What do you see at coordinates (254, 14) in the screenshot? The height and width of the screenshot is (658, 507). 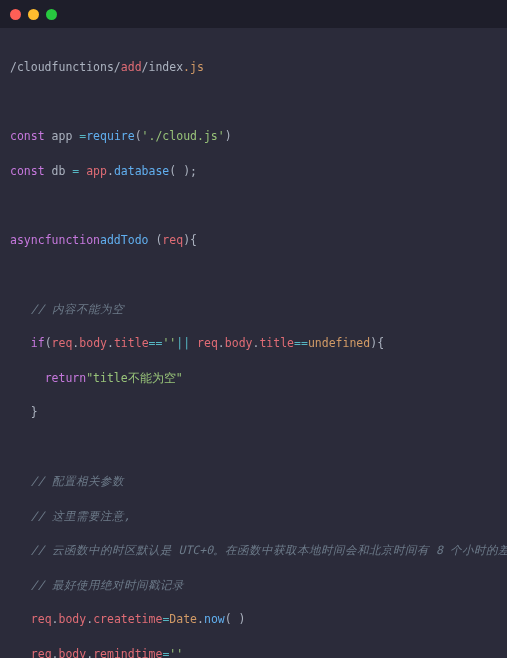 I see `window-titlebar` at bounding box center [254, 14].